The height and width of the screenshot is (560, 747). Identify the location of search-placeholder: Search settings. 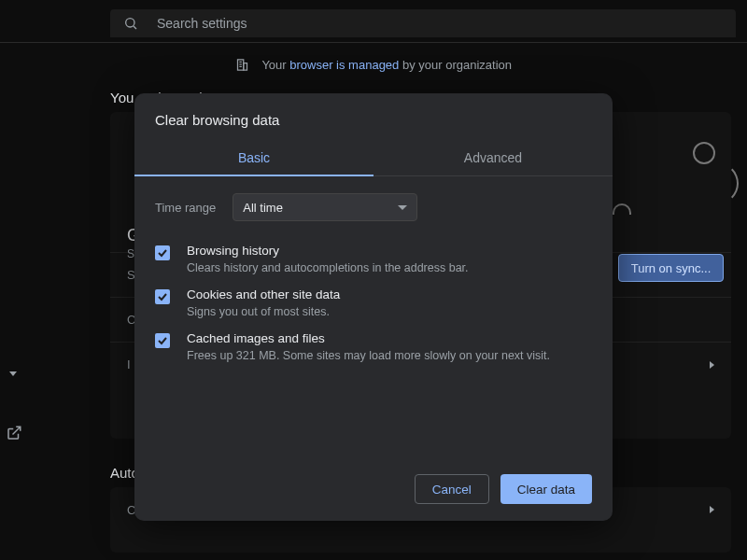
(202, 23).